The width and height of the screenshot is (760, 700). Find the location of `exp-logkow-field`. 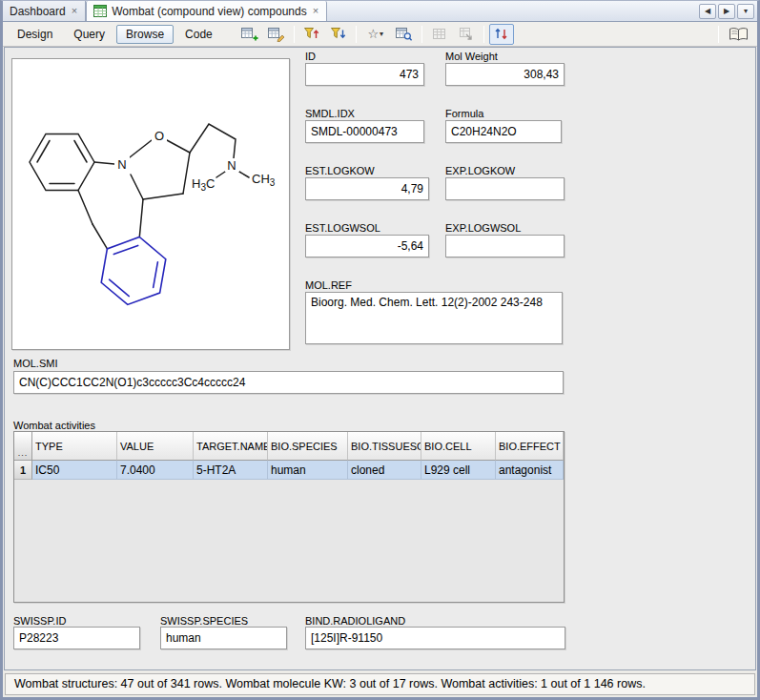

exp-logkow-field is located at coordinates (505, 189).